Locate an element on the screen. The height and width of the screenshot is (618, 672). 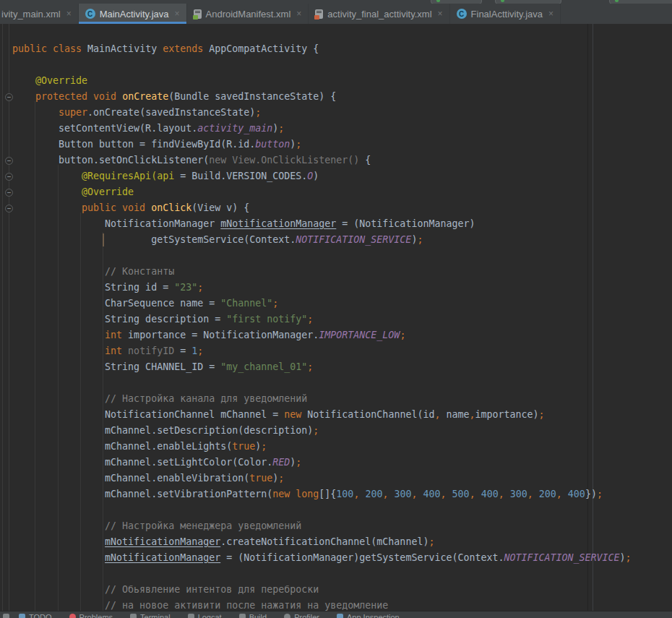
code-token: NotificationChannel mChannel = is located at coordinates (148, 415).